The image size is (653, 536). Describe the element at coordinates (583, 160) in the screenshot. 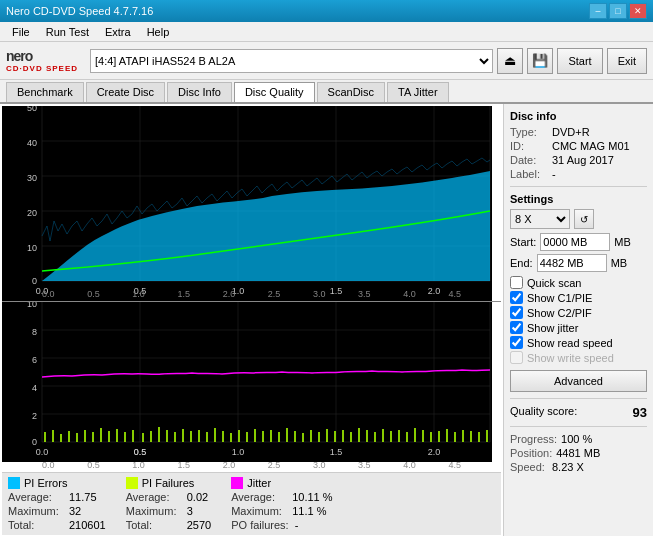

I see `date-value: 31 Aug 2017` at that location.